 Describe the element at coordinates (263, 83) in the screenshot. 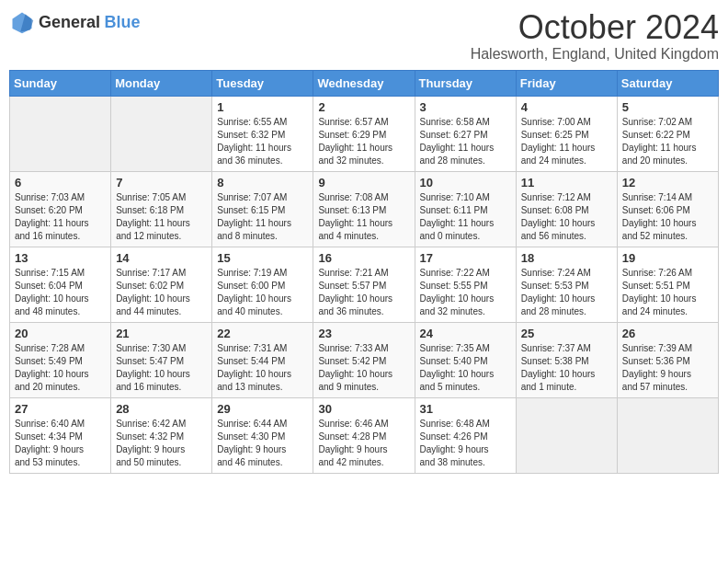

I see `header-tuesday: Tuesday` at that location.